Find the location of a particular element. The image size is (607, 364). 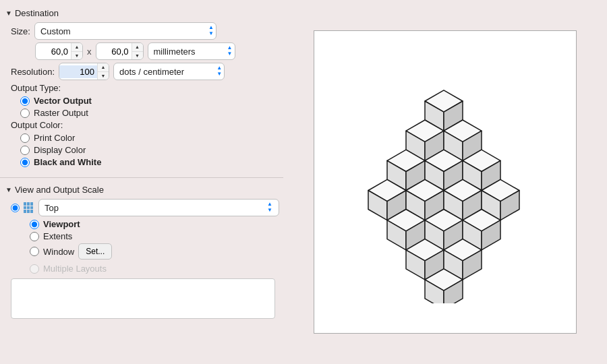

height-input-wrapper: 60,0 ▲ ▼ is located at coordinates (120, 51).